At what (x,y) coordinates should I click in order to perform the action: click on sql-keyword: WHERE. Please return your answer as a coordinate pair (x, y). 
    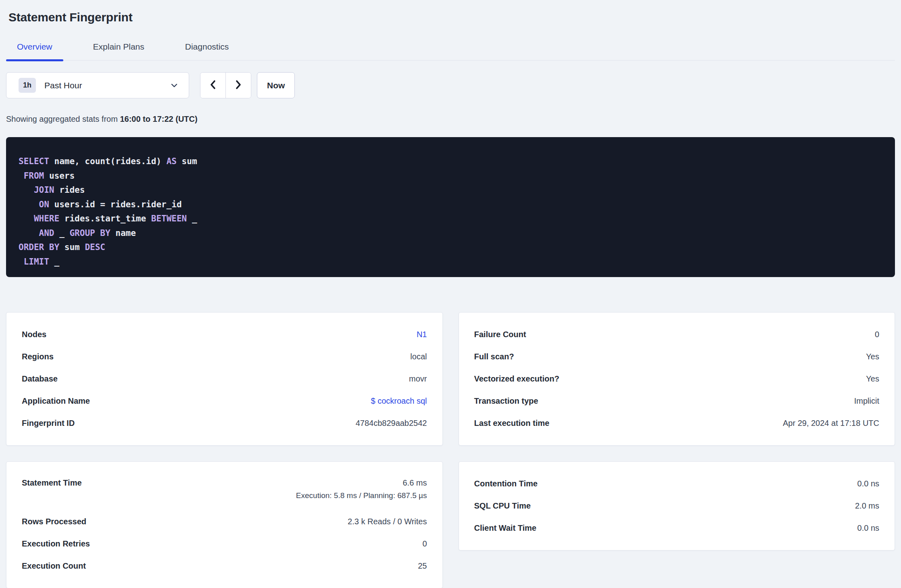
    Looking at the image, I should click on (47, 219).